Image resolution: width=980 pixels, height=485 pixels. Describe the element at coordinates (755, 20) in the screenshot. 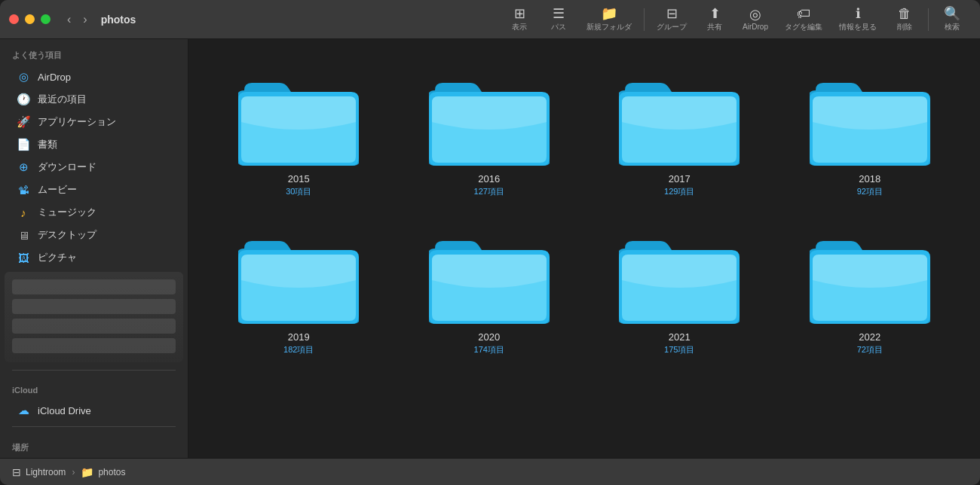

I see `toolbar-airdrop: ◎ AirDrop` at that location.